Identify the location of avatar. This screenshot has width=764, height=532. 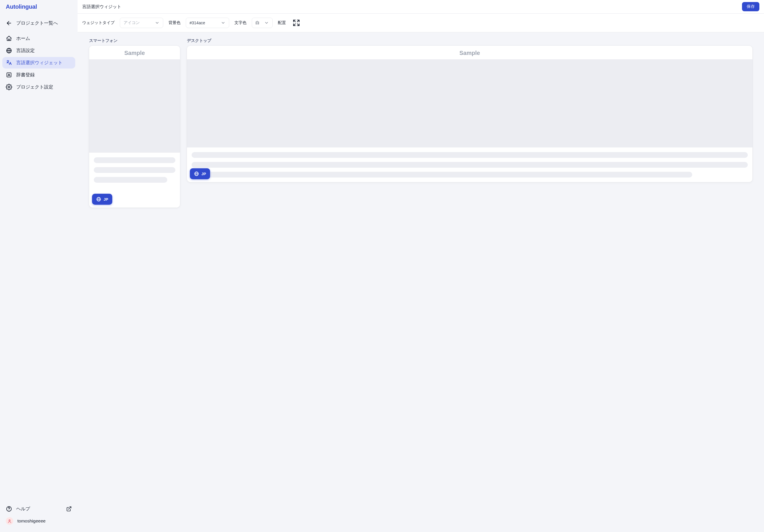
(9, 521).